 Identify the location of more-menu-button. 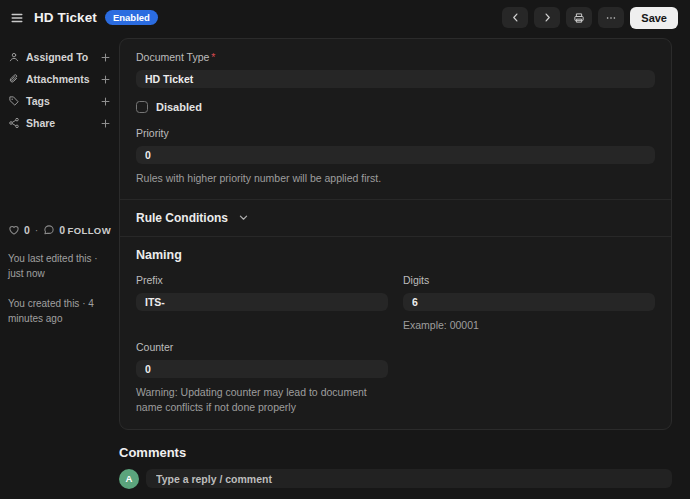
(611, 18).